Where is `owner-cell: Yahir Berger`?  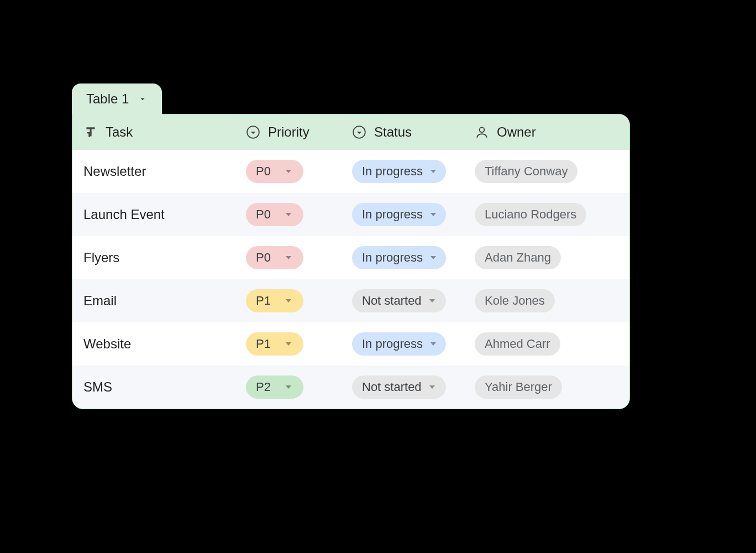
owner-cell: Yahir Berger is located at coordinates (547, 387).